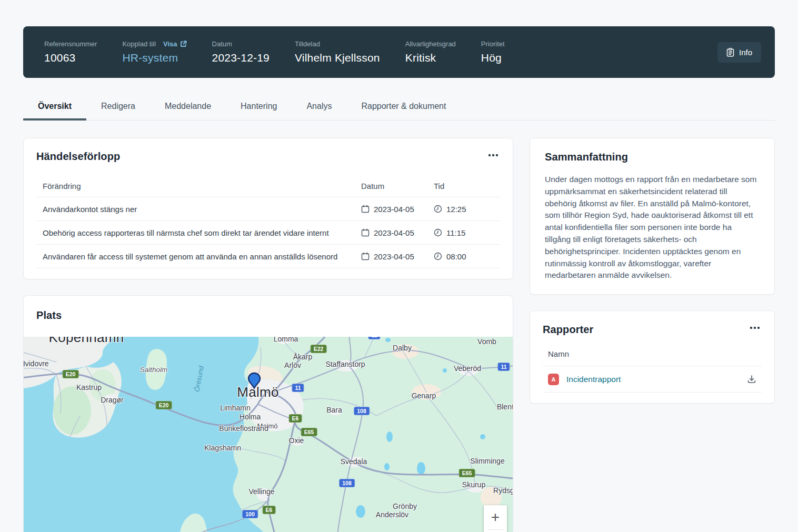 Image resolution: width=798 pixels, height=532 pixels. What do you see at coordinates (493, 52) in the screenshot?
I see `field-priority: Prioritet Hög` at bounding box center [493, 52].